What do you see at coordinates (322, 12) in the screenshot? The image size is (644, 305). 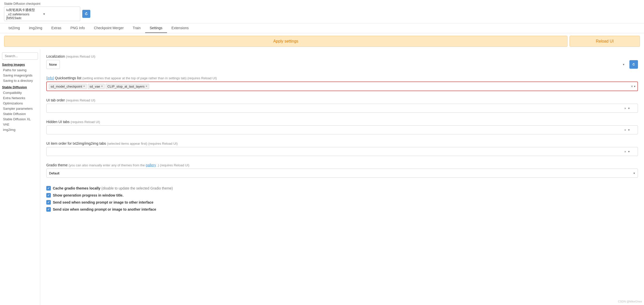 I see `top-bar: Stable Diffusion checkpoint lu简笔画风卡通模型_v…` at bounding box center [322, 12].